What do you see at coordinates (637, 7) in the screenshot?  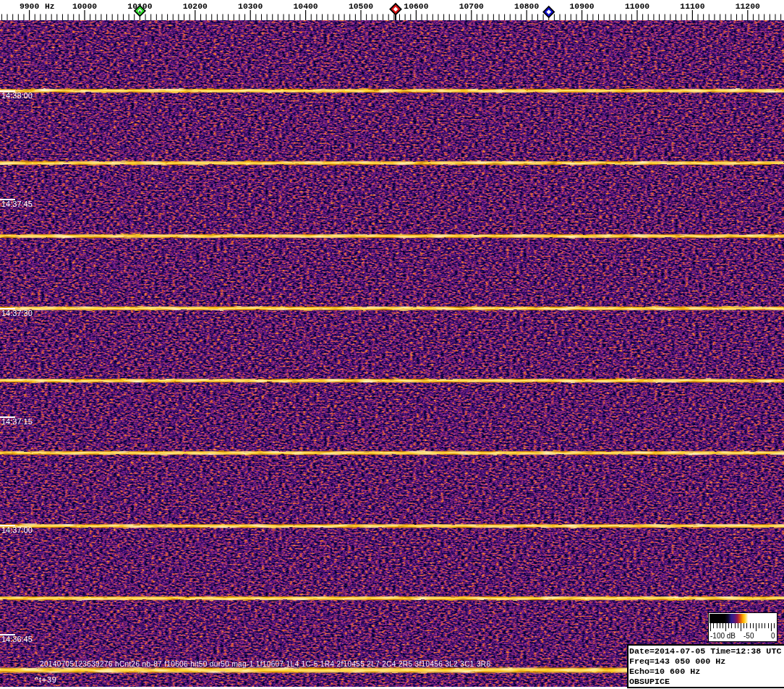 I see `svg-text: 11000` at bounding box center [637, 7].